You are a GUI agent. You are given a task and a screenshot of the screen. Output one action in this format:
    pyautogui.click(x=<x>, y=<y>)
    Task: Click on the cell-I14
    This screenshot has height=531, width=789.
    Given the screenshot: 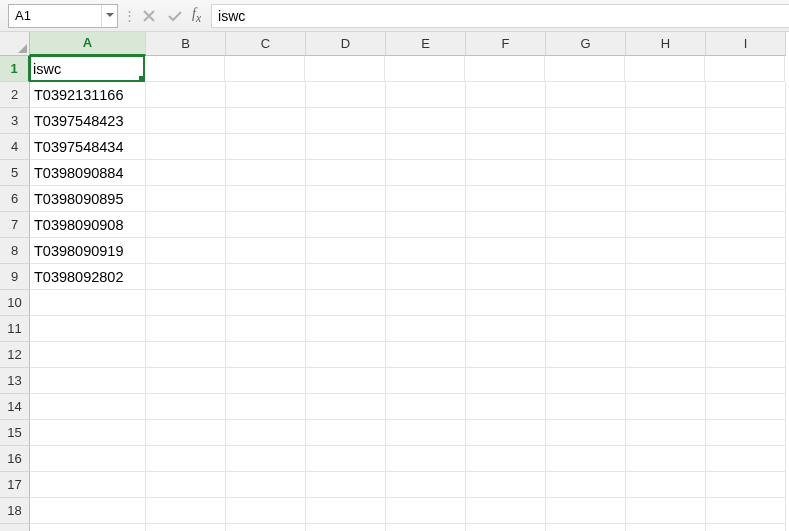 What is the action you would take?
    pyautogui.click(x=746, y=407)
    